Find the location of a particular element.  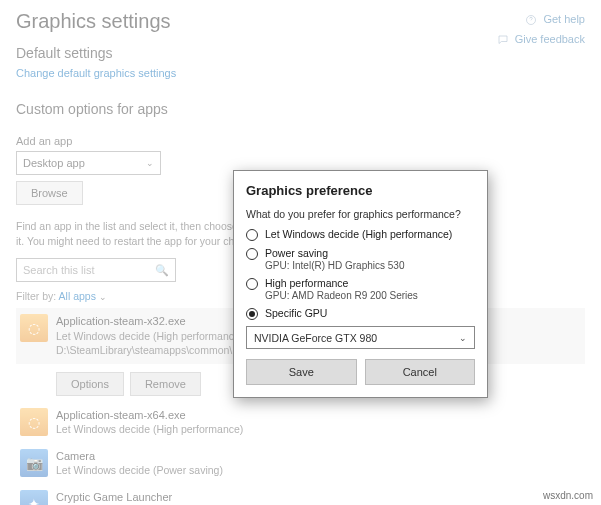

add-app-label: Add an app is located at coordinates (300, 141).